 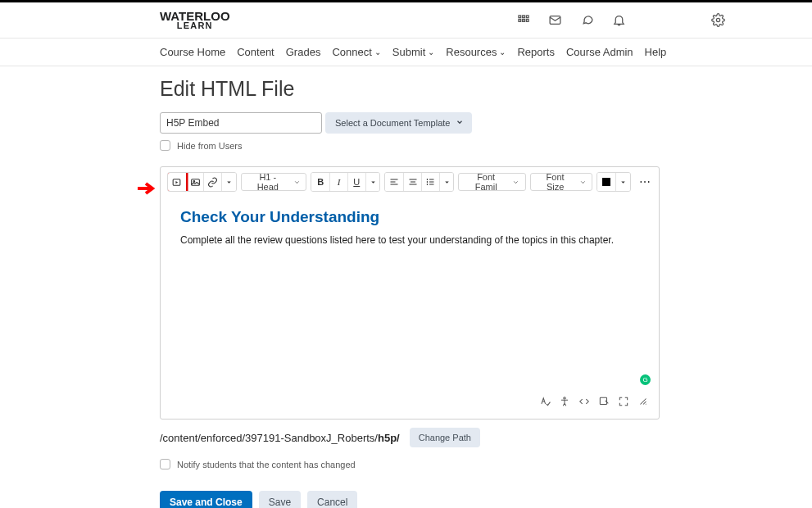 I want to click on font-size-label: Font Size, so click(x=556, y=182).